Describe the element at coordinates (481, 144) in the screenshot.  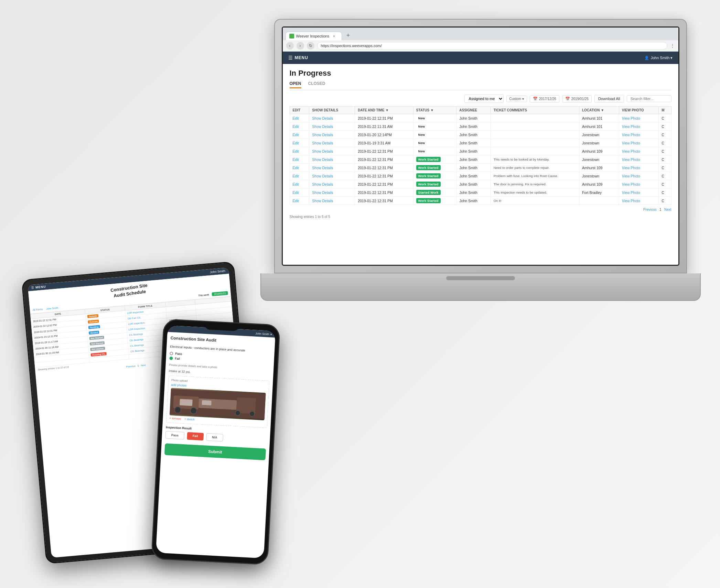
I see `app-content: In Progress OPEN CLOSED Assigned to me C…` at that location.